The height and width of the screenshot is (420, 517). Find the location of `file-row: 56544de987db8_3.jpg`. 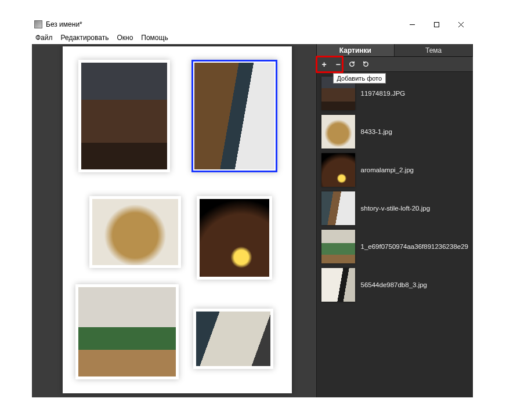

file-row: 56544de987db8_3.jpg is located at coordinates (395, 285).